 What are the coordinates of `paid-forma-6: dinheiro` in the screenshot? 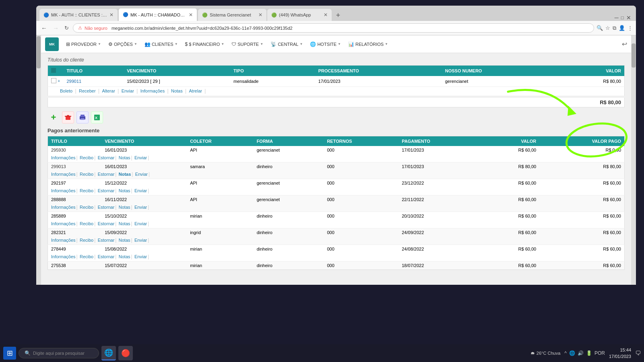 It's located at (289, 232).